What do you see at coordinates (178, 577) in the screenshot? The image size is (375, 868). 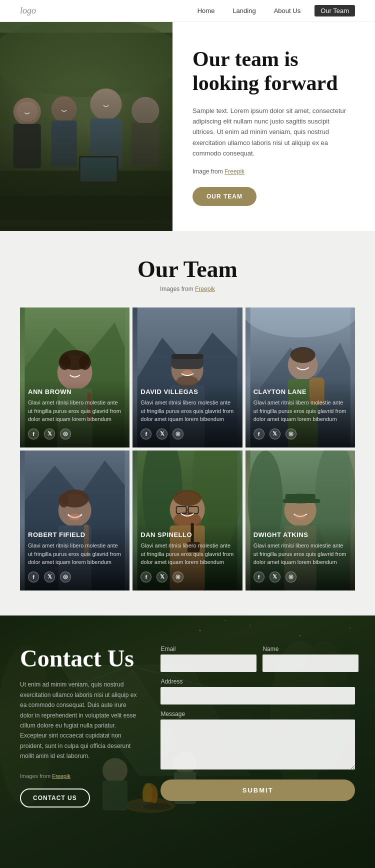 I see `dan-instagram-icon: ◎` at bounding box center [178, 577].